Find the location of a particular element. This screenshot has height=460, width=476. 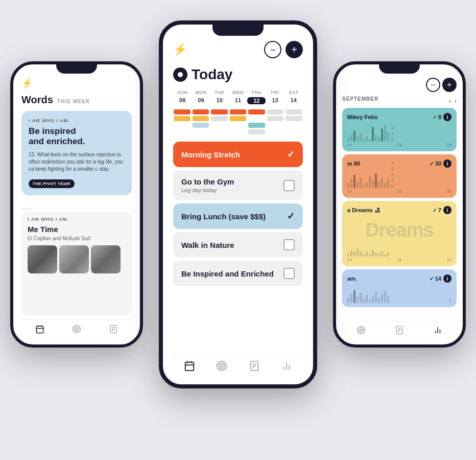

day-label-mon: MON is located at coordinates (201, 93).